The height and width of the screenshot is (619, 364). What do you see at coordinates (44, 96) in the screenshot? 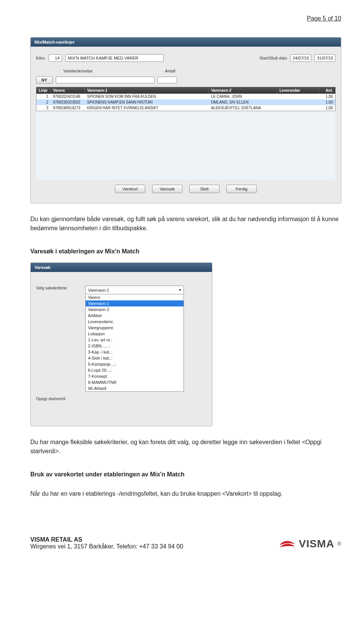
I see `table-cell: 1` at bounding box center [44, 96].